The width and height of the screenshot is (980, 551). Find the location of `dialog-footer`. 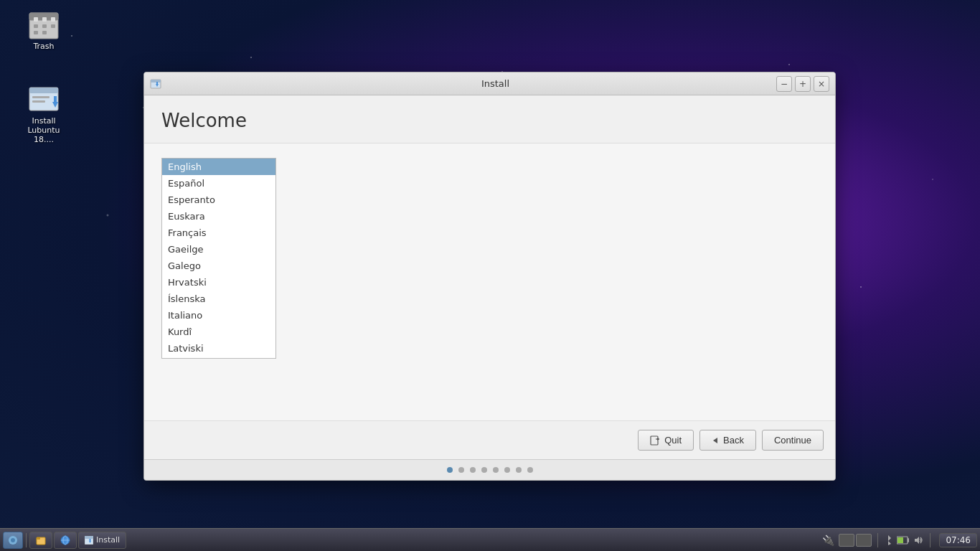

dialog-footer is located at coordinates (489, 469).